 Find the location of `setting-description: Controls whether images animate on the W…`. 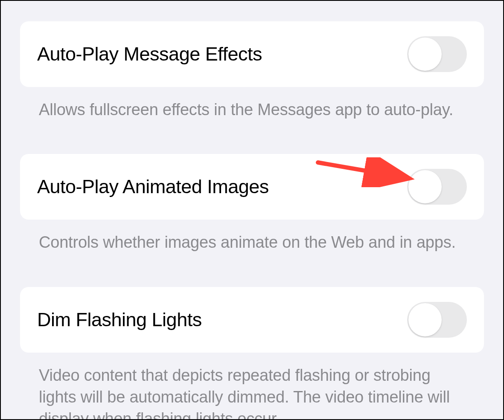

setting-description: Controls whether images animate on the W… is located at coordinates (252, 236).